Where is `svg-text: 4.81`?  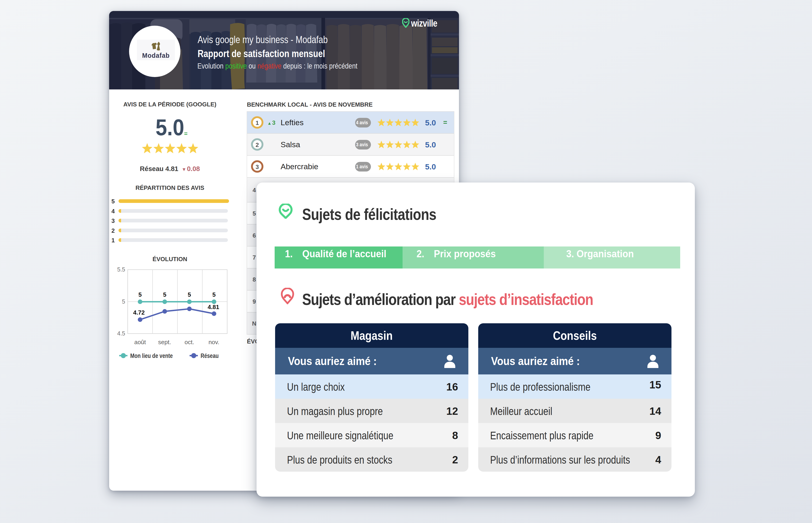 svg-text: 4.81 is located at coordinates (214, 307).